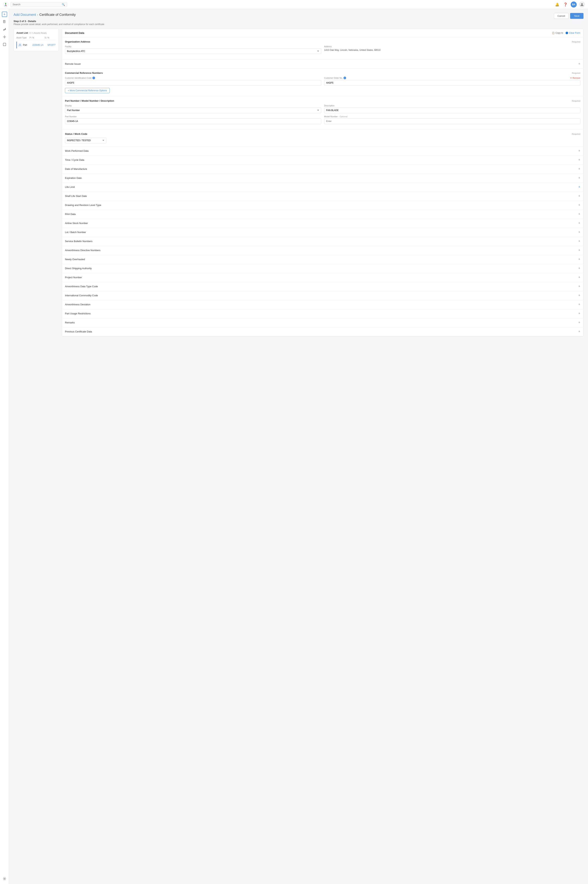  Describe the element at coordinates (4, 44) in the screenshot. I see `sidebar-item-assets` at that location.